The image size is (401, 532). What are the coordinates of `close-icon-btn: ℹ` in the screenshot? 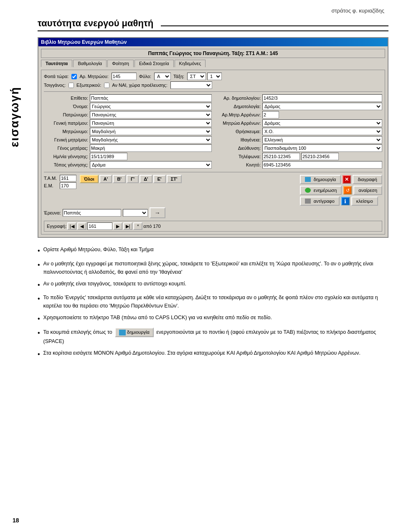 It's located at (345, 201).